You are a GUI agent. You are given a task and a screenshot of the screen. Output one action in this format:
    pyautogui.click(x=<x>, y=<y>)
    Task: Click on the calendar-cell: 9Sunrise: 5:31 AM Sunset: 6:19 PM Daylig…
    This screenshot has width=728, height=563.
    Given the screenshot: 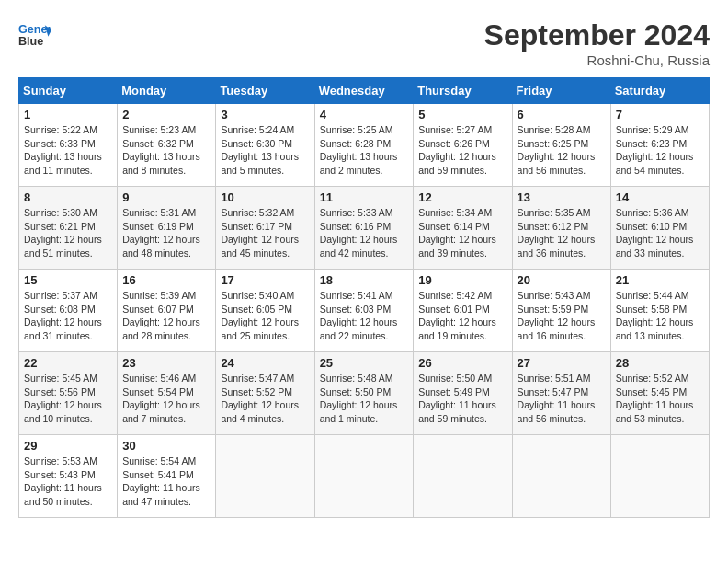 What is the action you would take?
    pyautogui.click(x=167, y=228)
    